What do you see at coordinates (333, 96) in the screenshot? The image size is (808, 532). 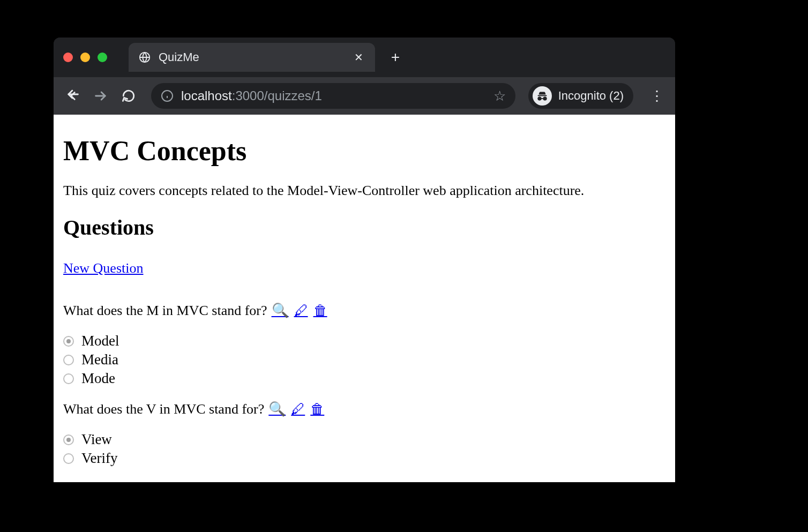 I see `address-bar: localhost:3000/quizzes/1 ☆` at bounding box center [333, 96].